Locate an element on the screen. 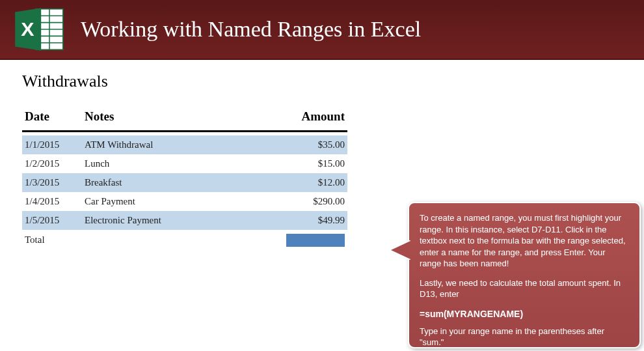 The image size is (644, 351). cell-date: 1/2/2015 is located at coordinates (52, 164).